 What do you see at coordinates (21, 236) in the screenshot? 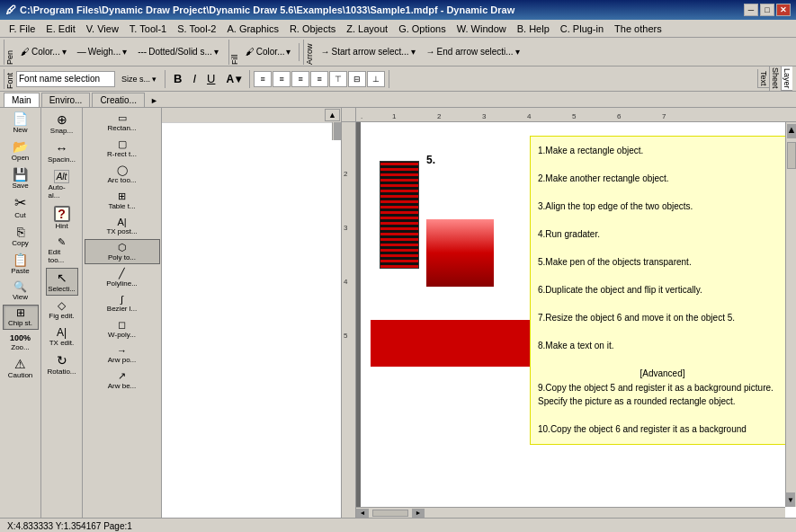
I see `copy-tool-button: ⎘ Copy` at bounding box center [21, 236].